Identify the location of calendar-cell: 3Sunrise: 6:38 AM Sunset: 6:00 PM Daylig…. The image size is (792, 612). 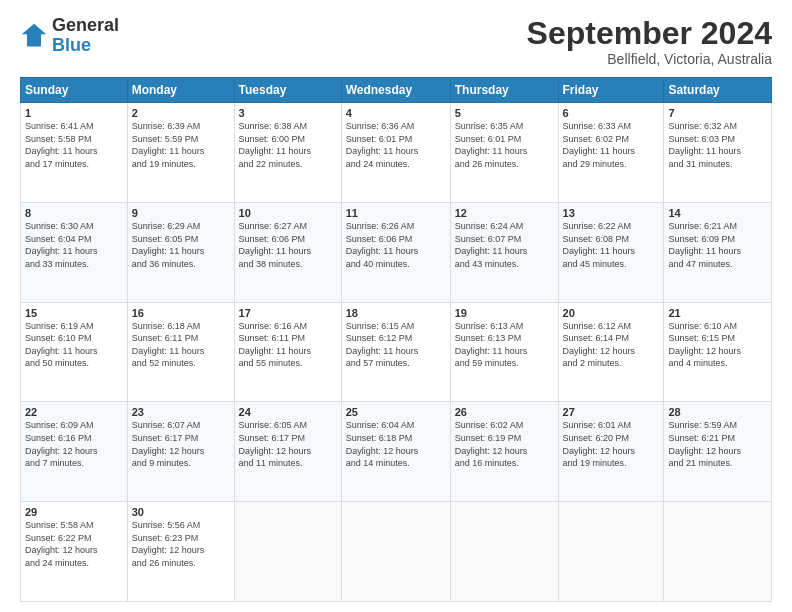
(288, 153).